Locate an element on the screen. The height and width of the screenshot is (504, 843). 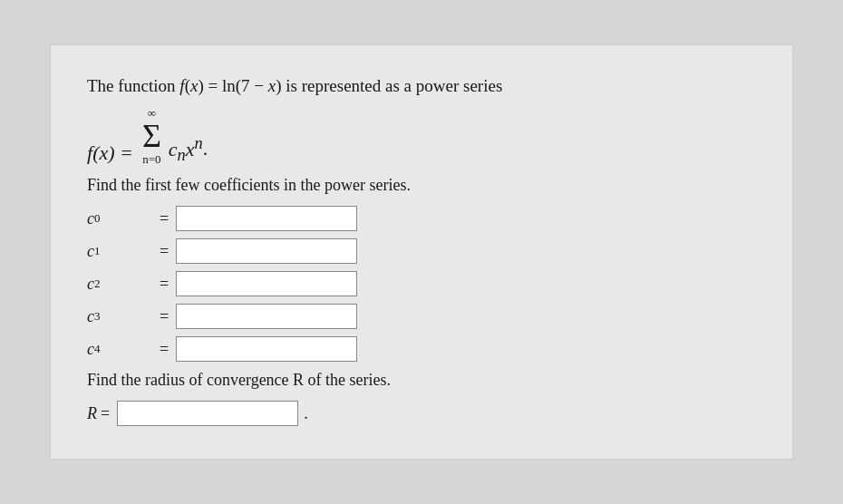
input-c2 is located at coordinates (266, 284).